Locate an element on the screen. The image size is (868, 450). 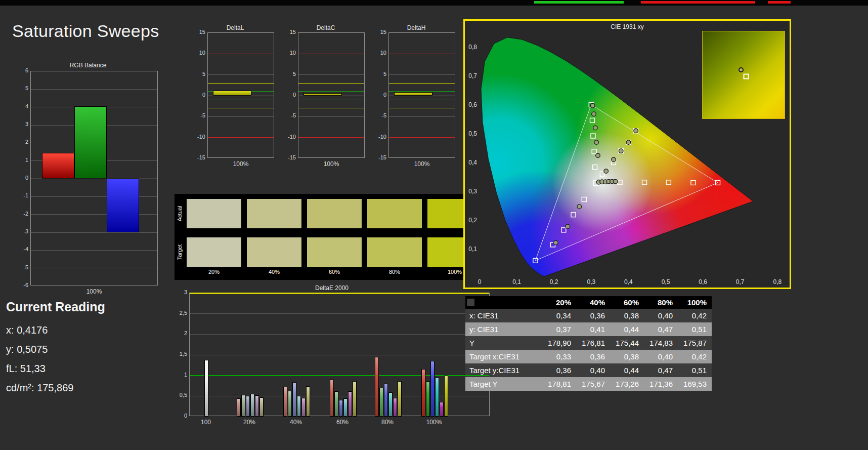
svg-text: 0,4 is located at coordinates (472, 162).